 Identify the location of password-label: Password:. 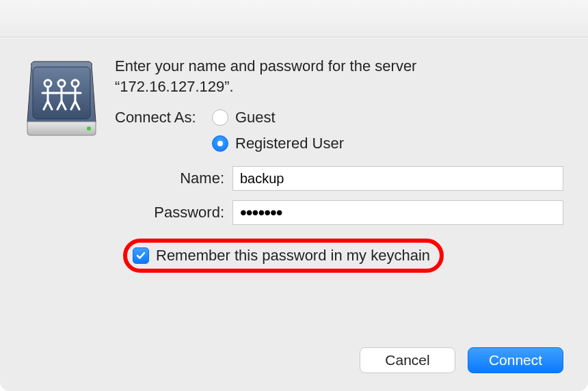
(174, 213).